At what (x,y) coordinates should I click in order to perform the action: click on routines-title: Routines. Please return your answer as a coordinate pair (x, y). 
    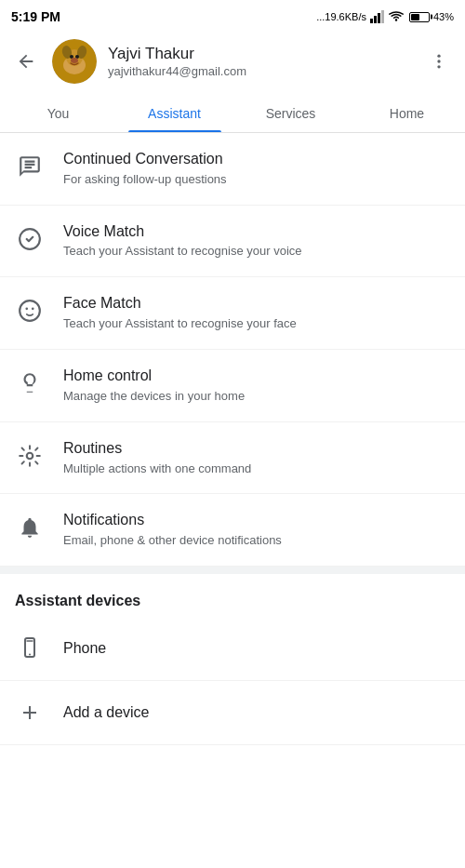
    Looking at the image, I should click on (257, 448).